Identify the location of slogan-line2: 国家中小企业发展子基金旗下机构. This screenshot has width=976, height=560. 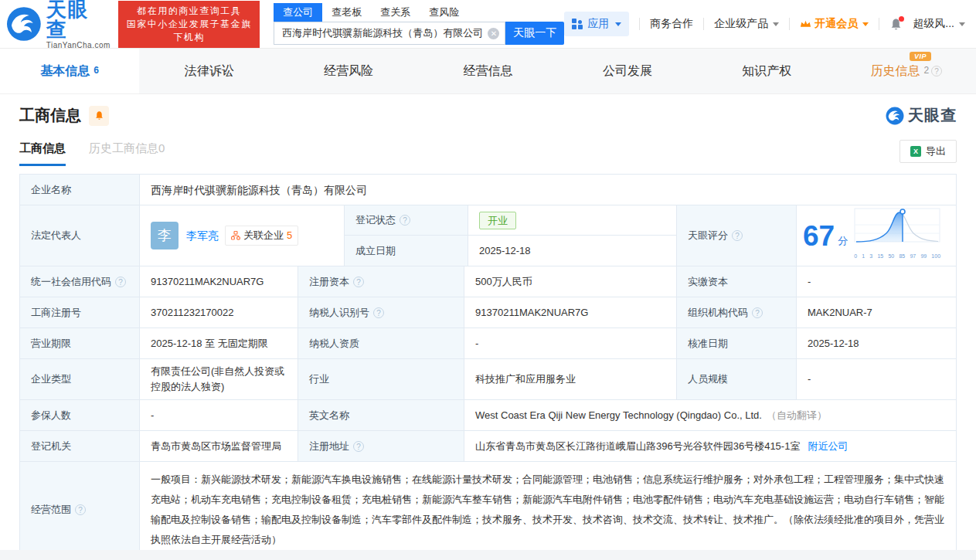
(189, 31).